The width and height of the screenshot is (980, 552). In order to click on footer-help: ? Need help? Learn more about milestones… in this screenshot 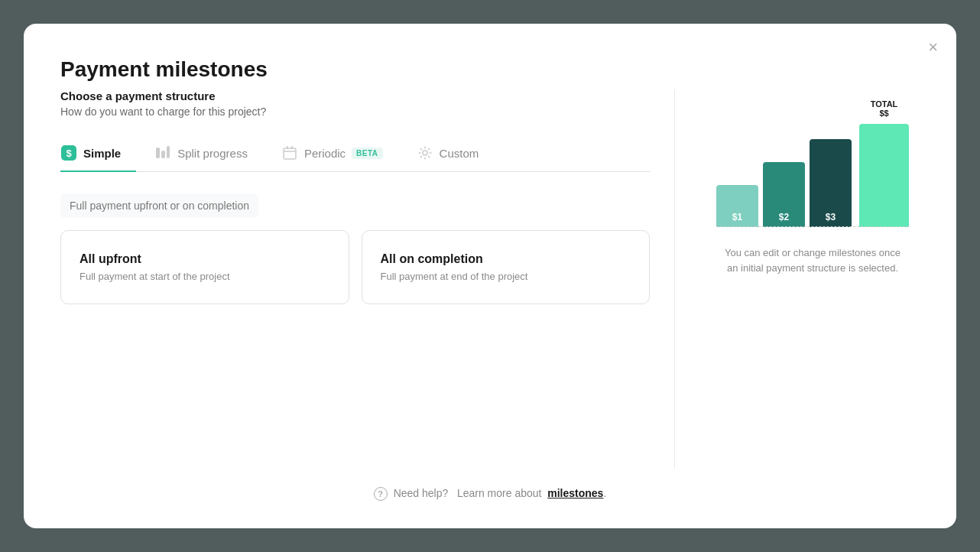, I will do `click(490, 485)`.